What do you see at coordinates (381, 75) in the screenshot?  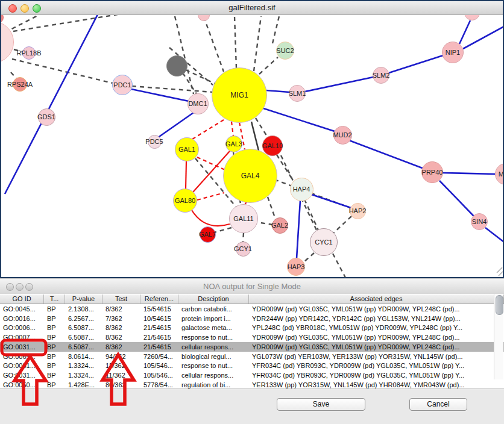 I see `node-slm2: SLM2` at bounding box center [381, 75].